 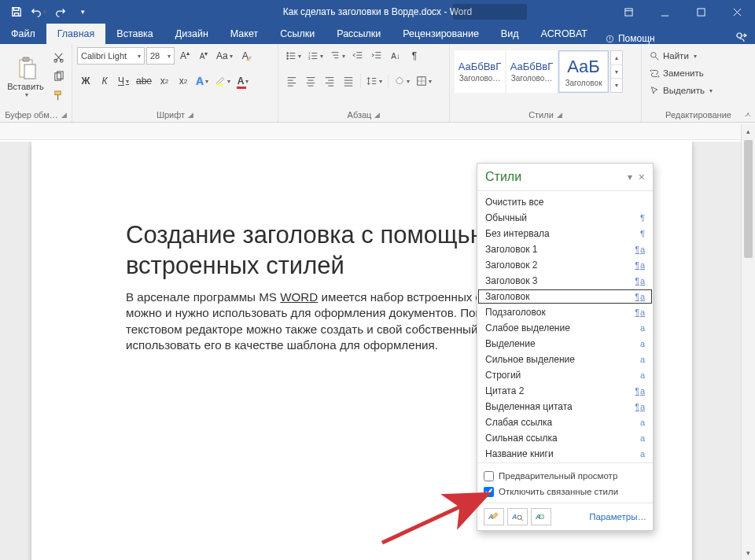 I want to click on minimize-icon, so click(x=665, y=12).